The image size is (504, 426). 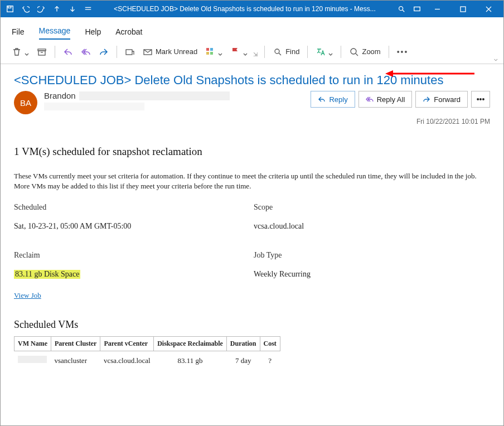 I want to click on value-scope: vcsa.cloud.local, so click(x=372, y=226).